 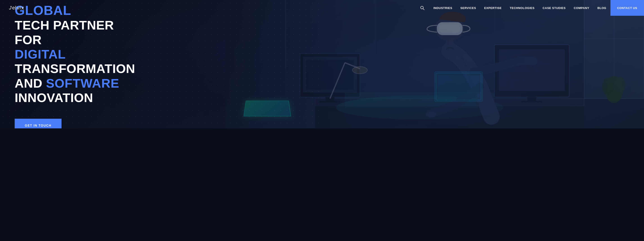 I want to click on search-button, so click(x=422, y=8).